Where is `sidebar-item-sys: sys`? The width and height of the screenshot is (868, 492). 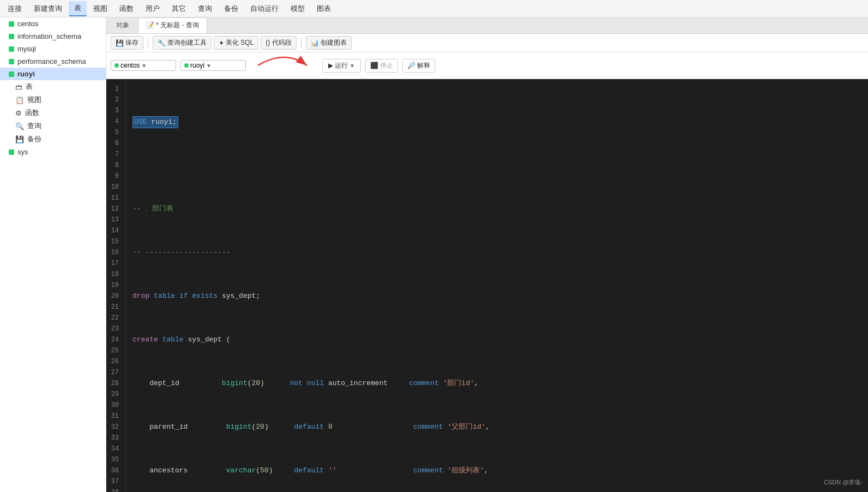
sidebar-item-sys: sys is located at coordinates (53, 152).